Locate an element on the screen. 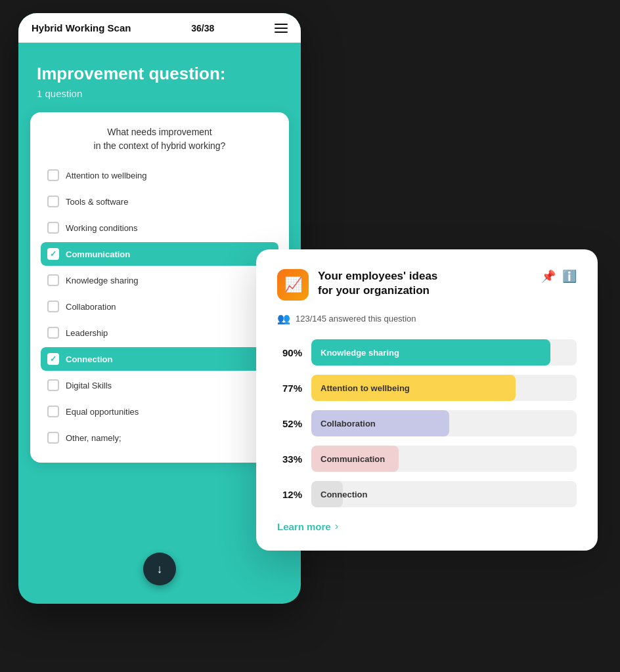 This screenshot has width=620, height=672. option-label-other: Other, namely; is located at coordinates (93, 438).